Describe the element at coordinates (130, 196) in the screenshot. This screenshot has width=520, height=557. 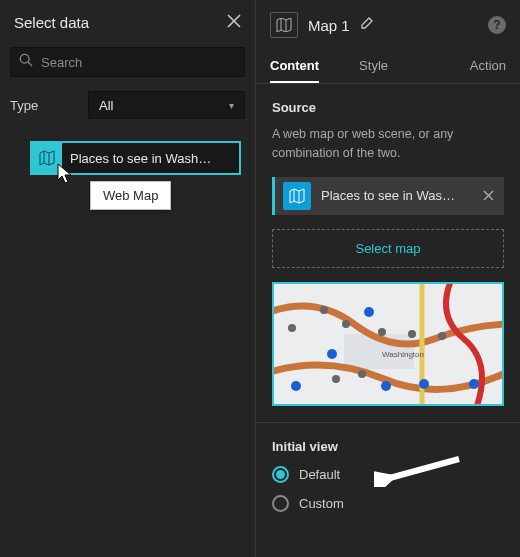
I see `tooltip: Web Map` at that location.